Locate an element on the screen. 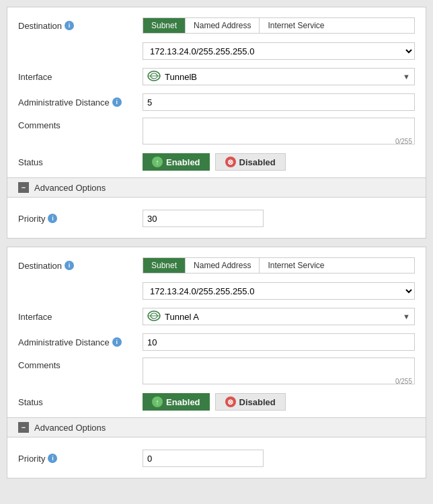  priority-label-2: Priority i is located at coordinates (81, 458).